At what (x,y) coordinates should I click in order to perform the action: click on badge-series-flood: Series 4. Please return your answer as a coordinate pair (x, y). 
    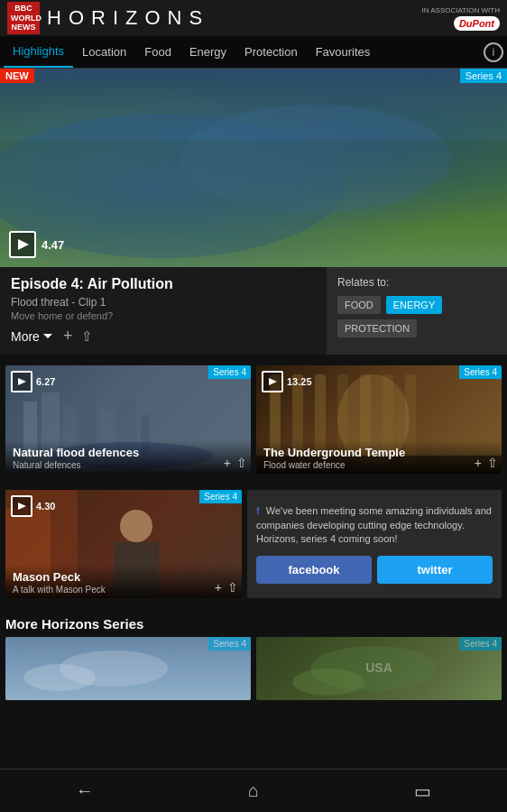
    Looking at the image, I should click on (229, 372).